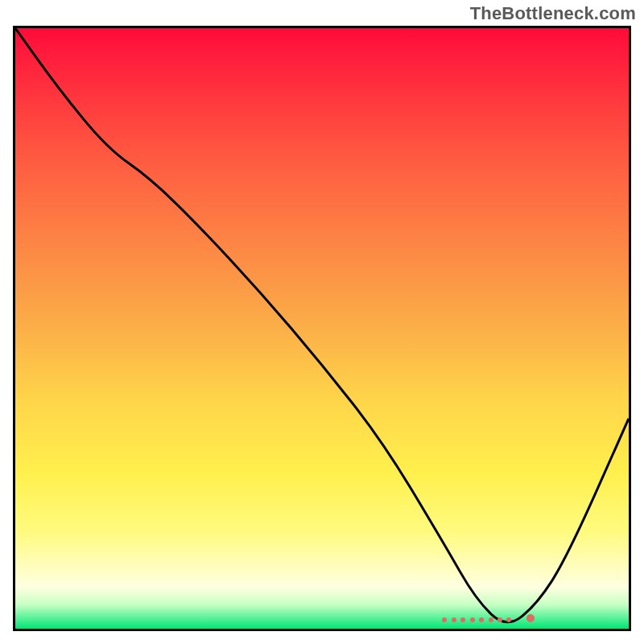 The image size is (644, 644). Describe the element at coordinates (553, 14) in the screenshot. I see `attribution-label: TheBottleneck.com` at that location.